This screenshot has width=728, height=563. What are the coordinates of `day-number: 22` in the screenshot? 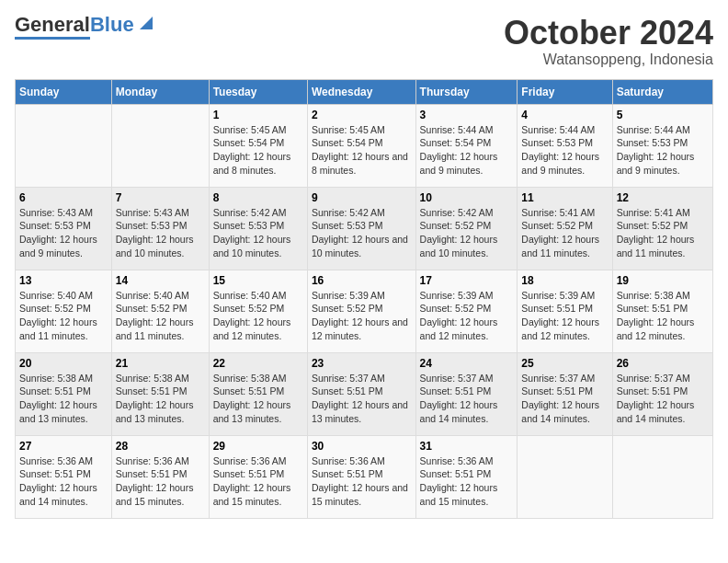 It's located at (258, 363).